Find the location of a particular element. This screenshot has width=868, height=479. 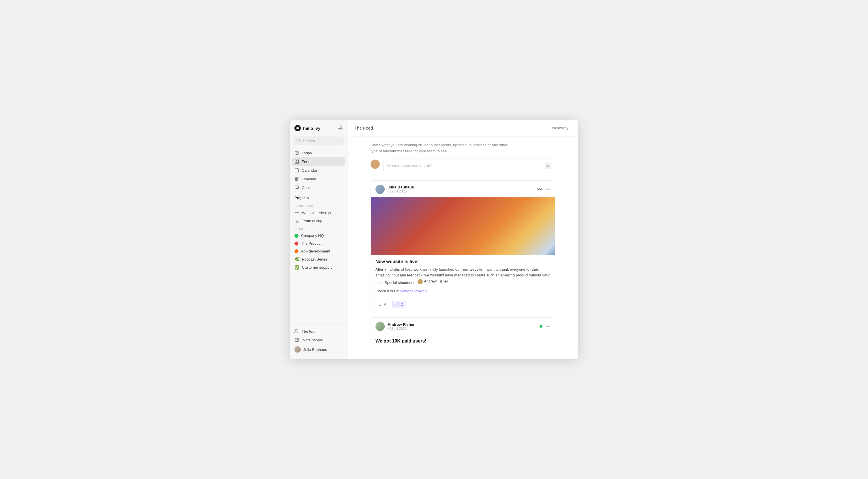

sidebar-item-timeline: Timeline is located at coordinates (319, 179).